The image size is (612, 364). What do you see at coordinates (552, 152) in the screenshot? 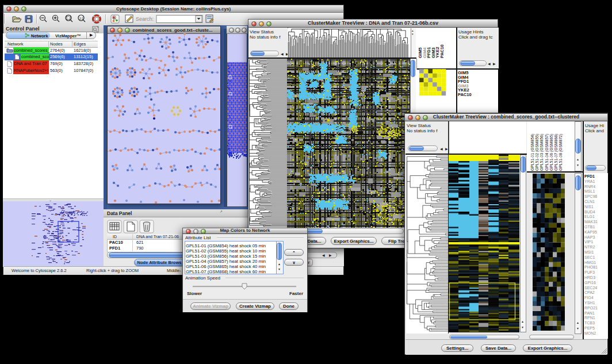
I see `svg-text: GPL51-06 (GSM865)` at bounding box center [552, 152].